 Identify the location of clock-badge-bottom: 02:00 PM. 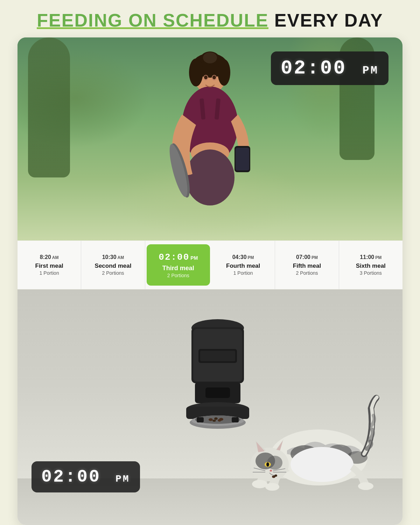
(86, 477).